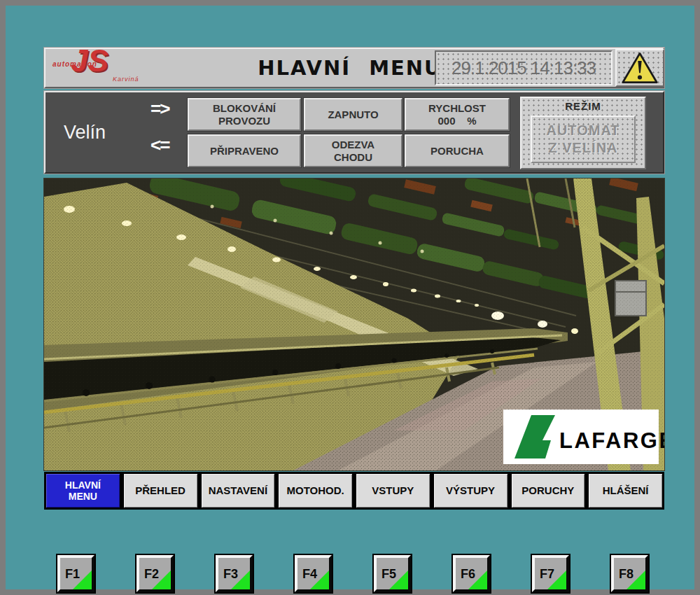 This screenshot has height=595, width=700. What do you see at coordinates (353, 115) in the screenshot?
I see `zapnuto-button: ZAPNUTO` at bounding box center [353, 115].